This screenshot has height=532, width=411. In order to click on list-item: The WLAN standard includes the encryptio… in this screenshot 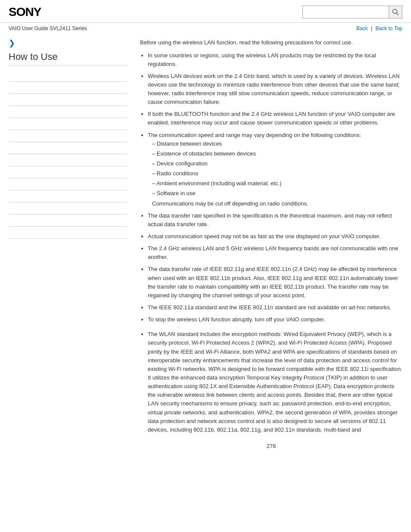, I will do `click(275, 382)`.